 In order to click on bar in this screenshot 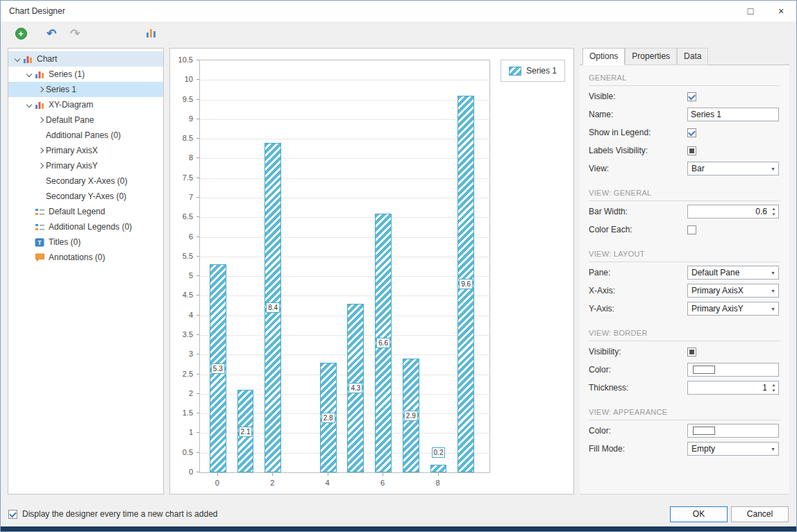, I will do `click(439, 469)`.